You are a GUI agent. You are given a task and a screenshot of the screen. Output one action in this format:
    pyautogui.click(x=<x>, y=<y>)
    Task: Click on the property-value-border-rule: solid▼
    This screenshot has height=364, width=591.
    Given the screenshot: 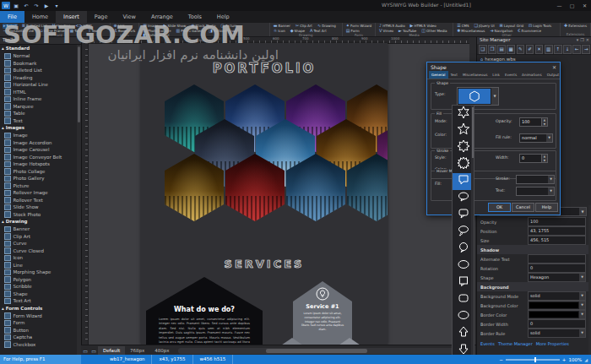 What is the action you would take?
    pyautogui.click(x=557, y=333)
    